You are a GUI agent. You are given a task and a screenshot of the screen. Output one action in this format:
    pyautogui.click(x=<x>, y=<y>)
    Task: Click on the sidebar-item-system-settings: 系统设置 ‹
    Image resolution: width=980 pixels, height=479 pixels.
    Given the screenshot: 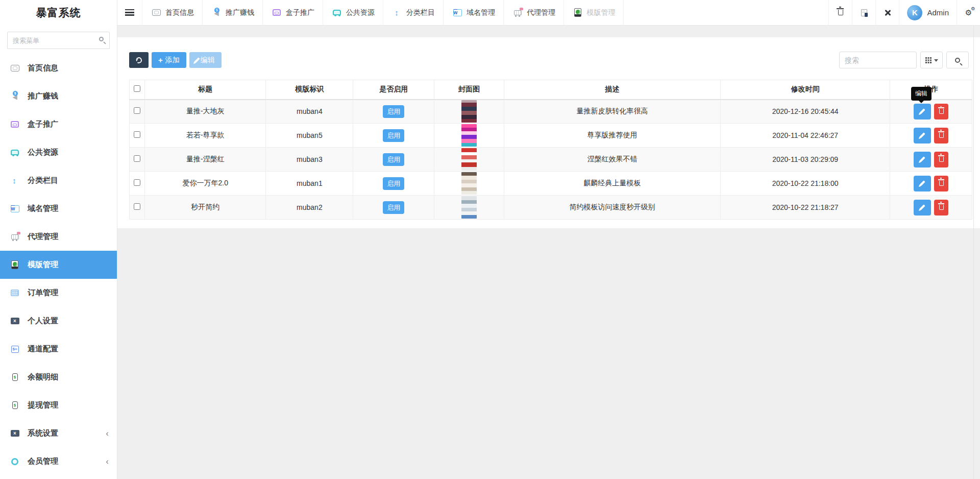 What is the action you would take?
    pyautogui.click(x=58, y=433)
    